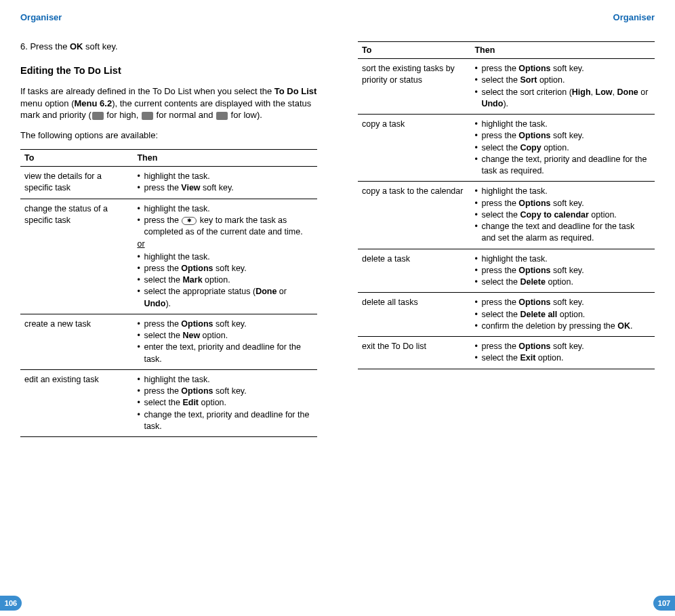 The width and height of the screenshot is (675, 616). What do you see at coordinates (506, 87) in the screenshot?
I see `table-row: sort the existing tasks by priority or s…` at bounding box center [506, 87].